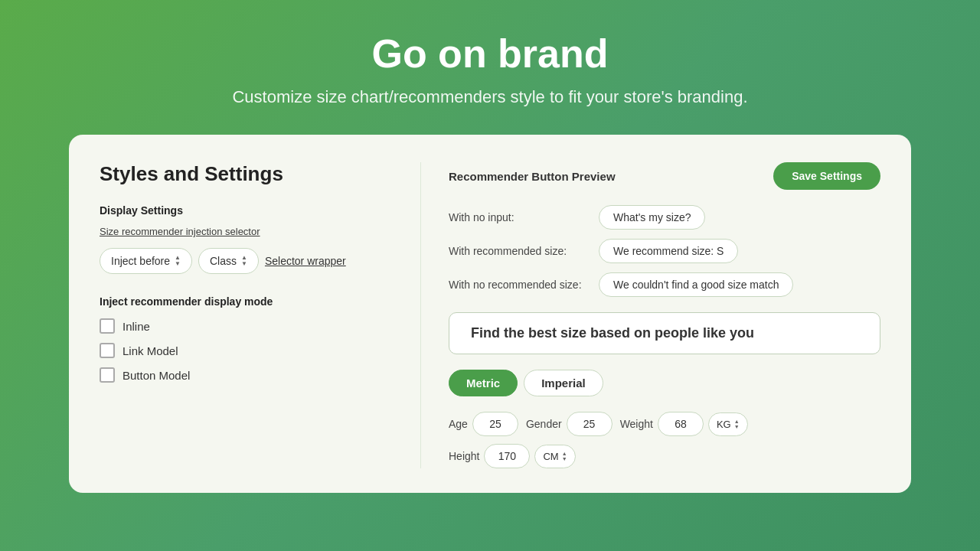  I want to click on inject-mode-label: Inject recommender display mode, so click(247, 302).